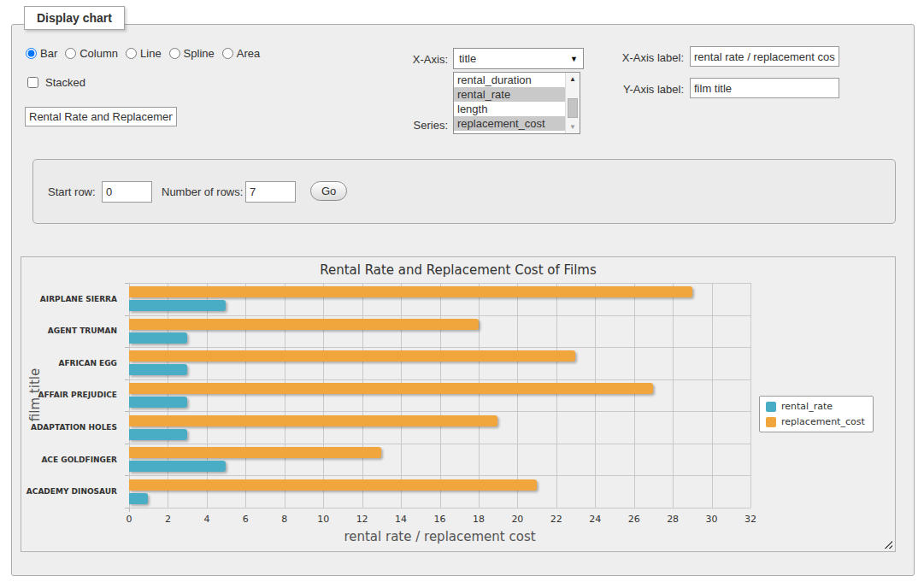  I want to click on legend-item-rental_rate: rental_rate, so click(815, 407).